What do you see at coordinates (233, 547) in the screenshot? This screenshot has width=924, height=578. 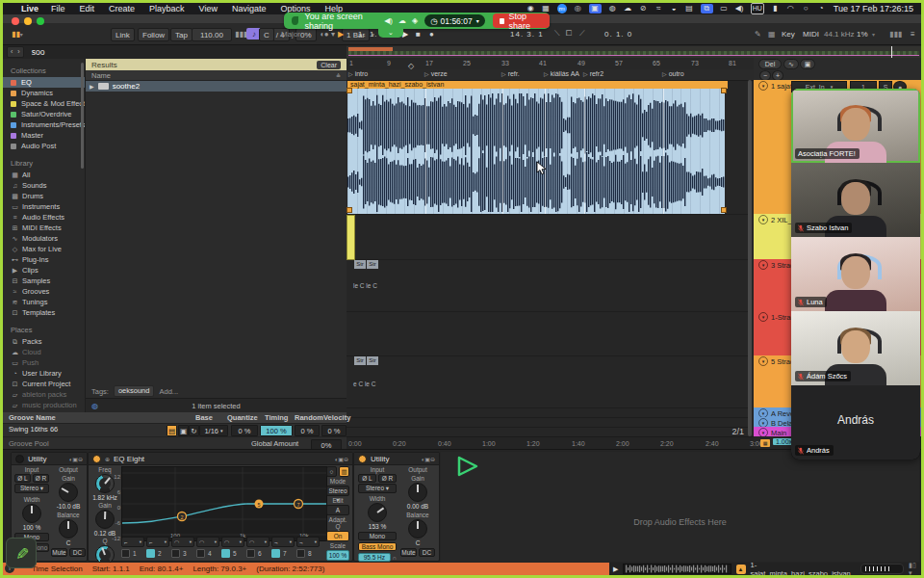 I see `eq-band: ◠▾ 5` at bounding box center [233, 547].